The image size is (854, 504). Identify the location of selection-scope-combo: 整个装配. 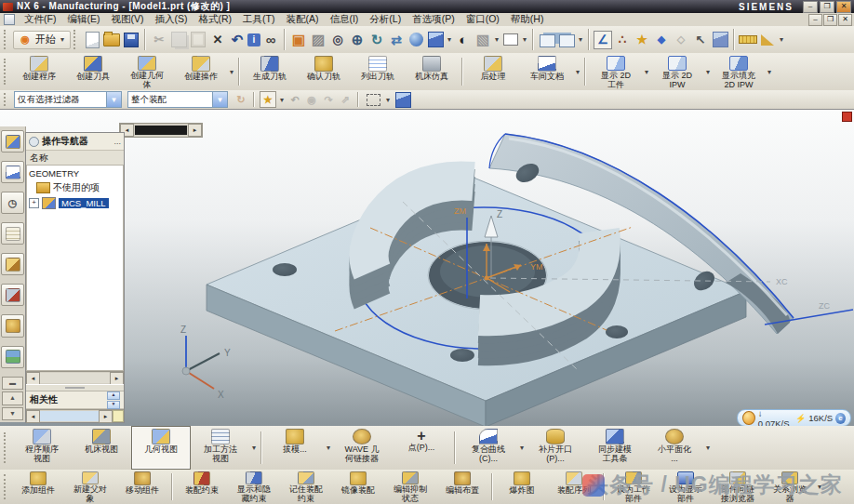
(178, 99).